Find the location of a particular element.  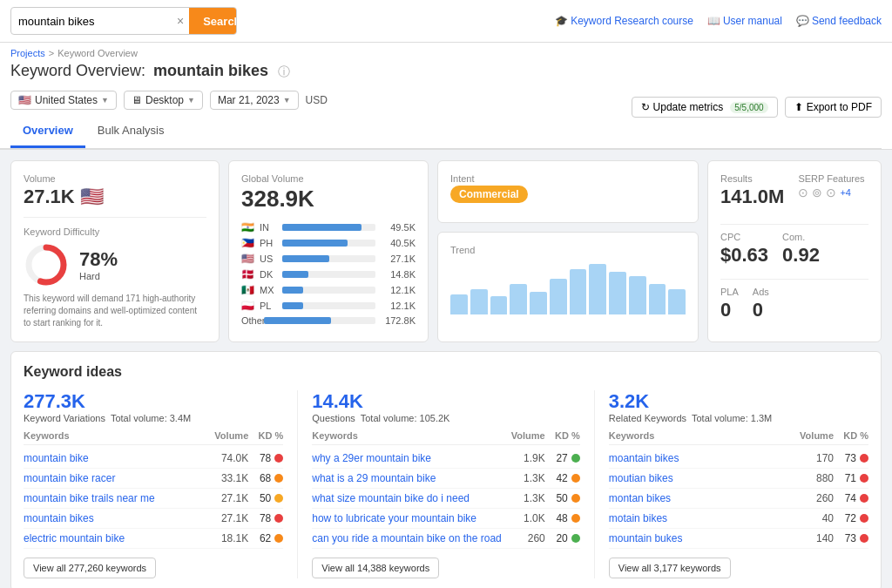

bar-value: 12.1K is located at coordinates (398, 290).